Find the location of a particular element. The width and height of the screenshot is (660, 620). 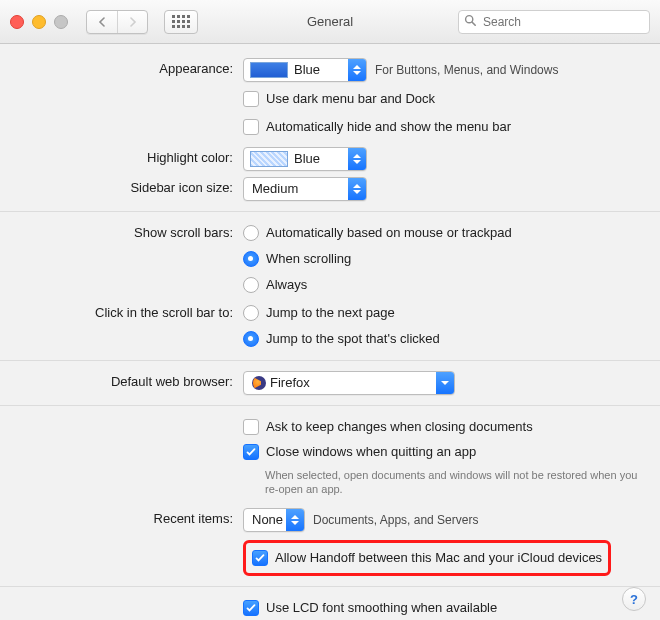

label-scroll: Show scroll bars: is located at coordinates (130, 233).